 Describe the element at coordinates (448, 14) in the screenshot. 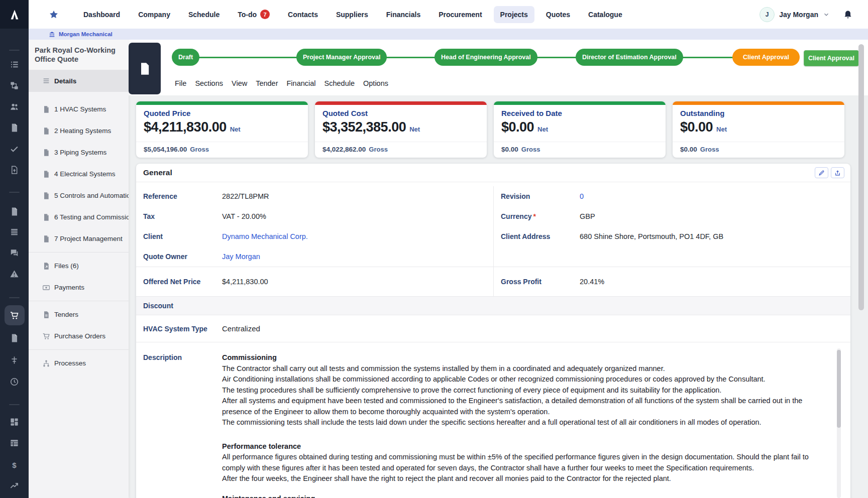

I see `top-bar: Dashboard Company Schedule To-do7 Contac…` at that location.